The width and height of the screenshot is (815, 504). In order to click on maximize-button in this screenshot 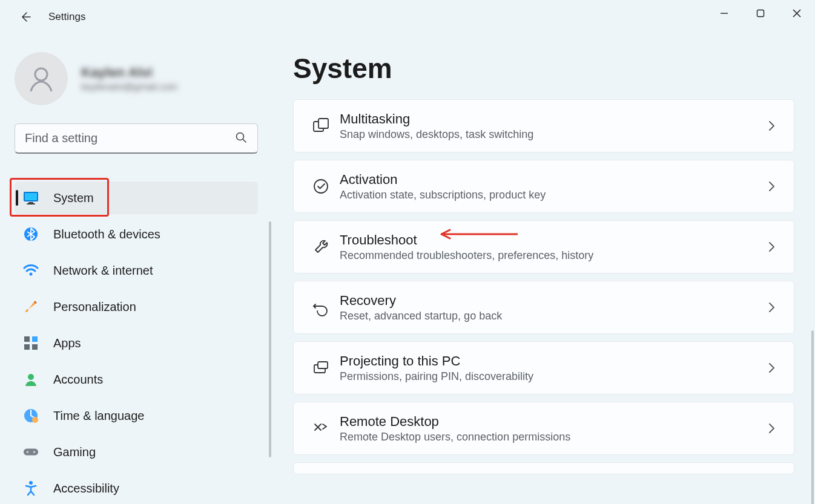, I will do `click(761, 13)`.